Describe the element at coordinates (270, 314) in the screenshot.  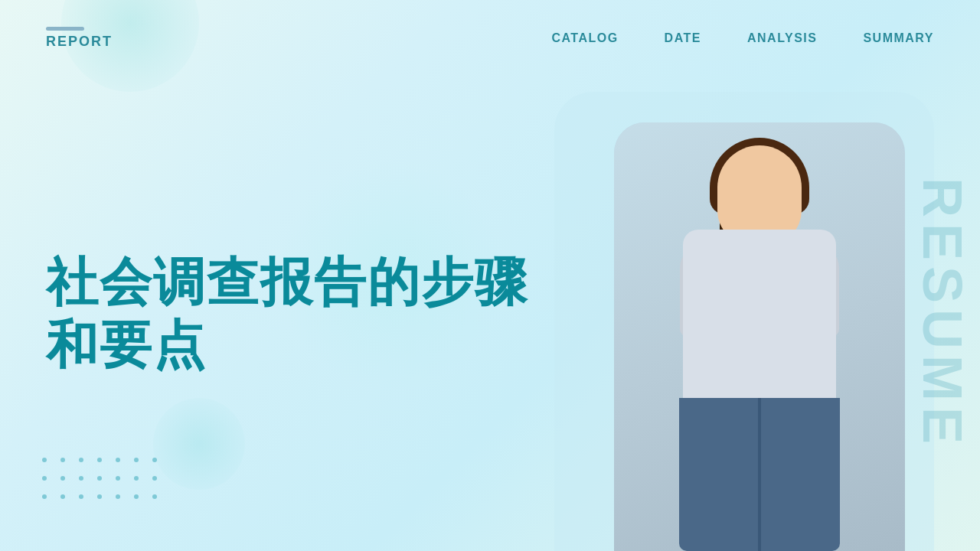
I see `text-area: 社会调查报告的步骤 和要点` at that location.